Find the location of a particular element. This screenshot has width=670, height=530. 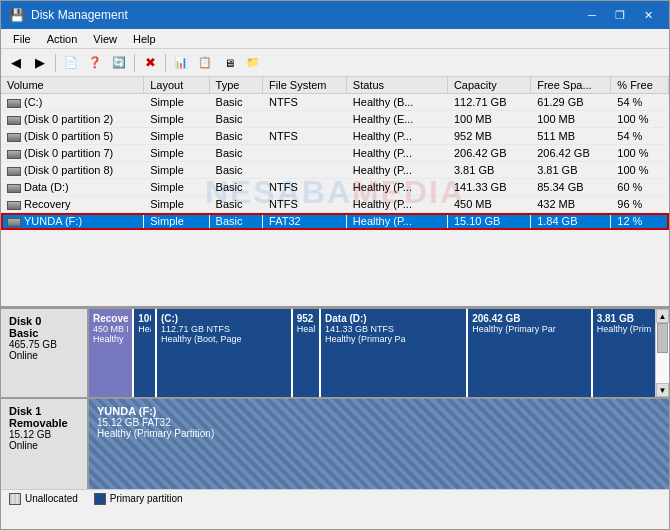

title-icon: 💾 is located at coordinates (17, 16).